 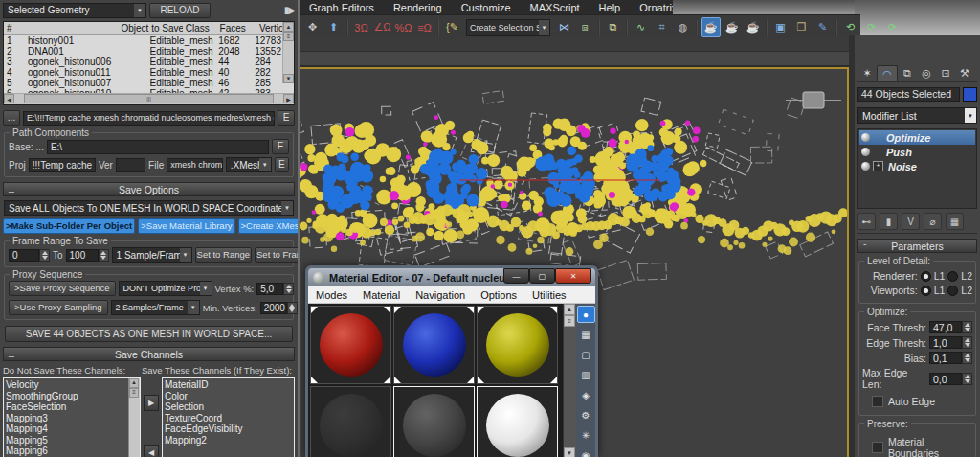 I want to click on material-editor-menu-item: Navigation, so click(x=440, y=295).